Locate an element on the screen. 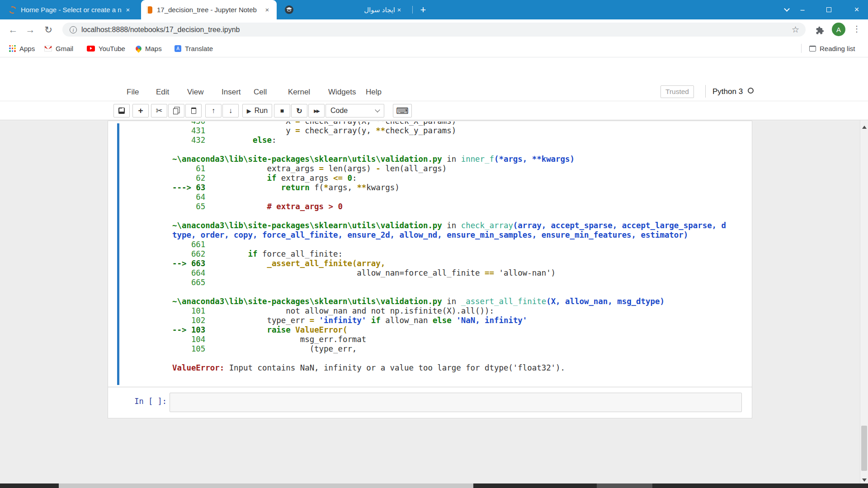 This screenshot has width=868, height=488. bookmark-apps: Apps is located at coordinates (22, 48).